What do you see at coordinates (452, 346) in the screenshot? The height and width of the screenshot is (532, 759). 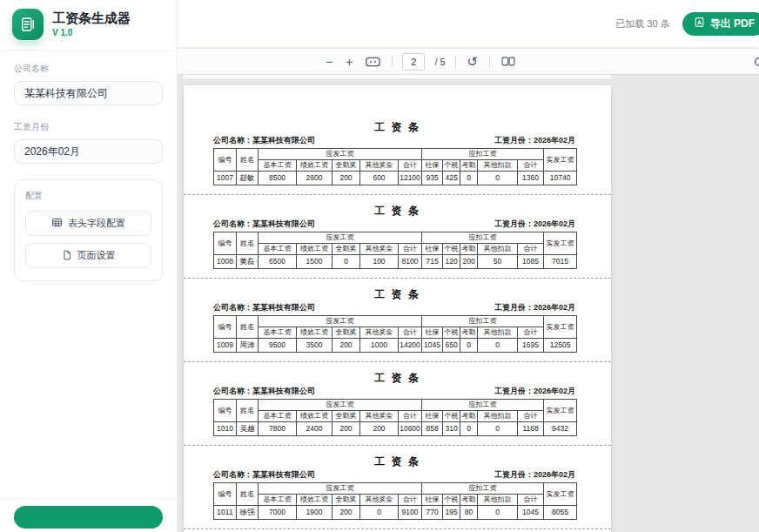 I see `cell-deduction: 650` at bounding box center [452, 346].